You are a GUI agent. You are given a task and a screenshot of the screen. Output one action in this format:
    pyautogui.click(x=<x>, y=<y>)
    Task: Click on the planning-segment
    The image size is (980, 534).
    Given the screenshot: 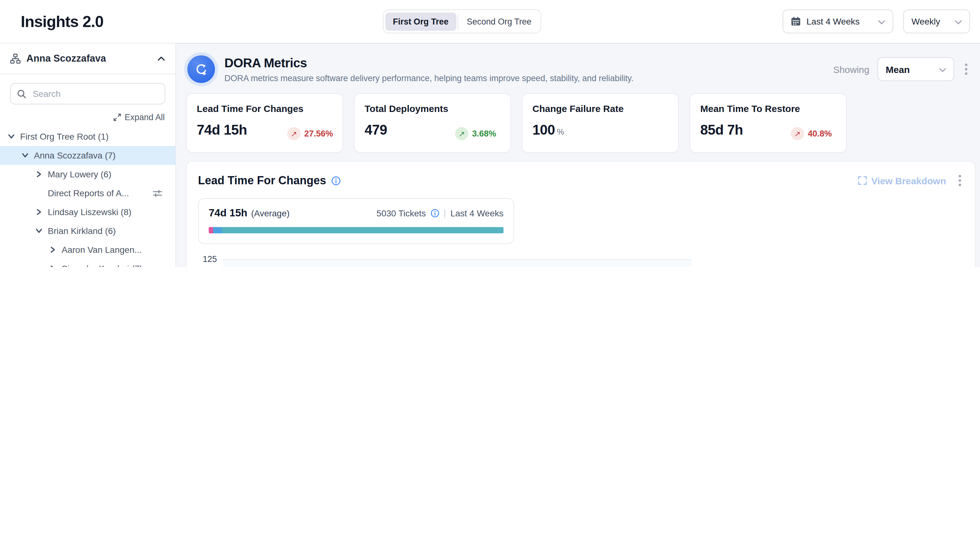 What is the action you would take?
    pyautogui.click(x=211, y=230)
    